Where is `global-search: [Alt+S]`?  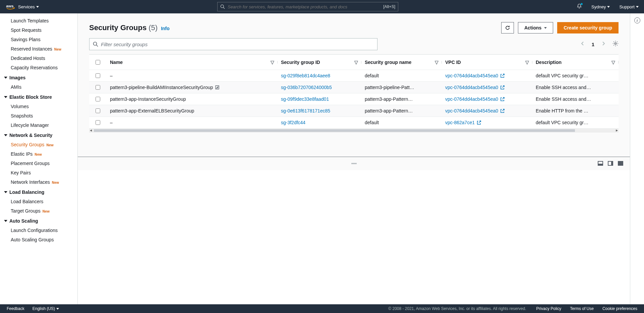 global-search: [Alt+S] is located at coordinates (308, 7).